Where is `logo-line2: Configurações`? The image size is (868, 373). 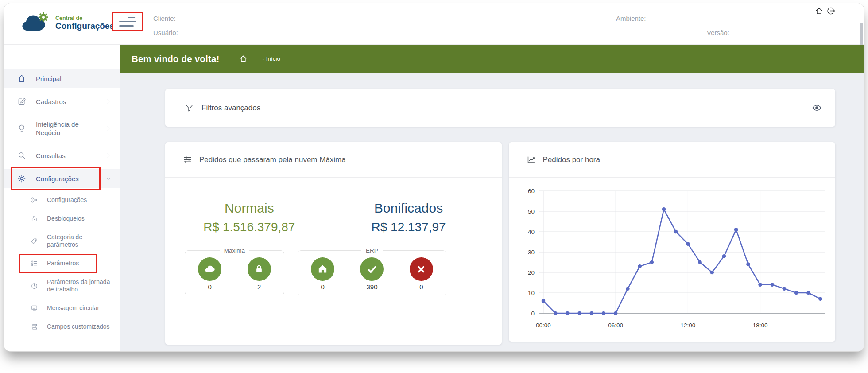
logo-line2: Configurações is located at coordinates (85, 26).